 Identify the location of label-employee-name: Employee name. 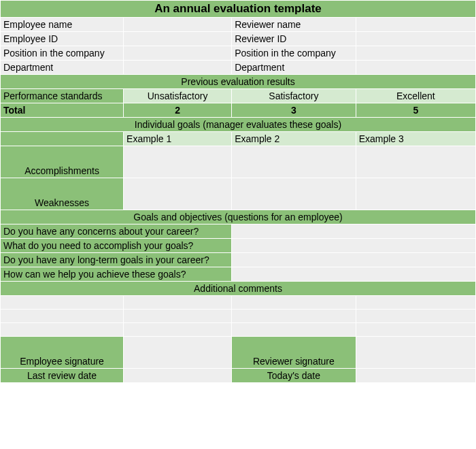
(62, 24).